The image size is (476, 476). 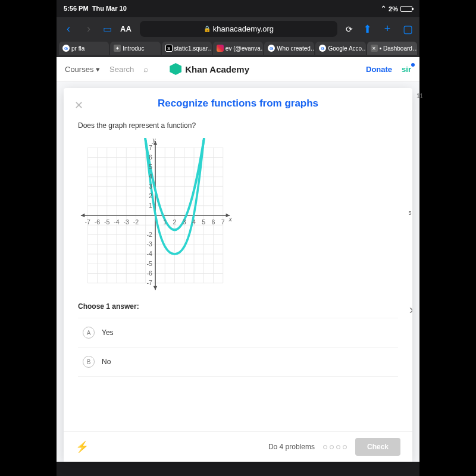 I want to click on donate-link: Donate, so click(x=379, y=69).